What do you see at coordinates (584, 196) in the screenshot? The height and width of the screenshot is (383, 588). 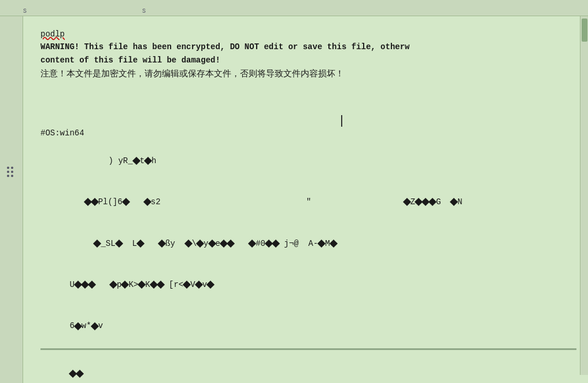 I see `scrollbar-vertical` at bounding box center [584, 196].